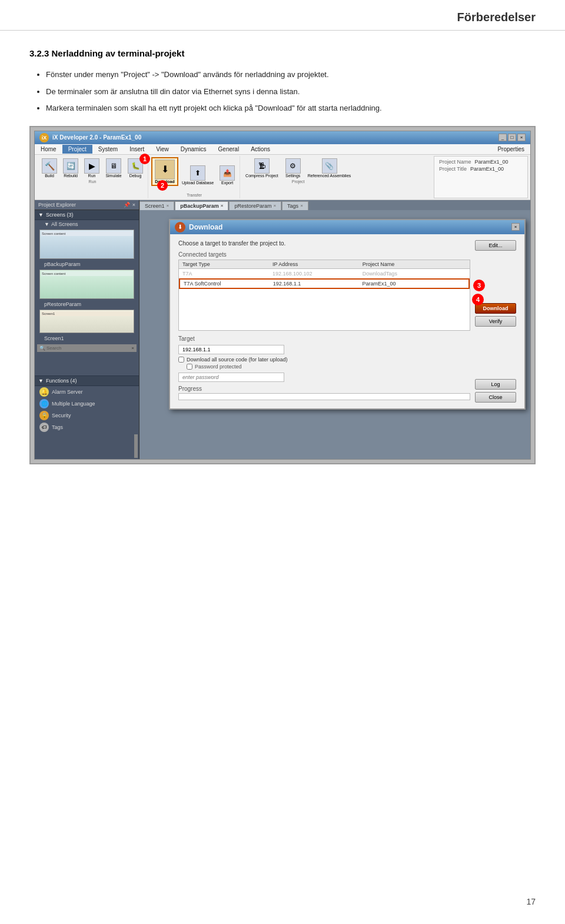  What do you see at coordinates (324, 367) in the screenshot?
I see `password-protected-row: Password protected` at bounding box center [324, 367].